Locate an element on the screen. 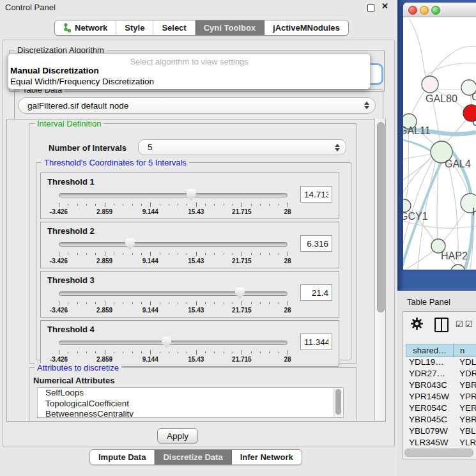  network-view-window: GAL80 G C GAL11 GAL4 GCY1 H HAP2 is located at coordinates (440, 136).